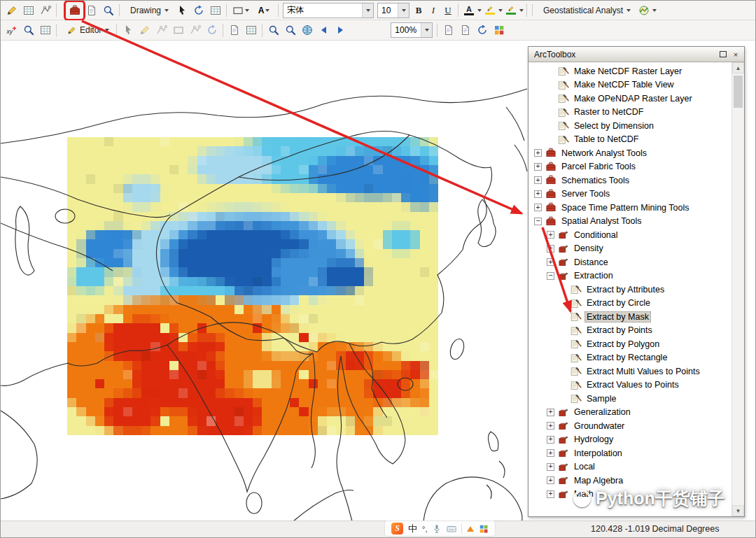 The image size is (756, 538). I want to click on back-extent-icon, so click(323, 30).